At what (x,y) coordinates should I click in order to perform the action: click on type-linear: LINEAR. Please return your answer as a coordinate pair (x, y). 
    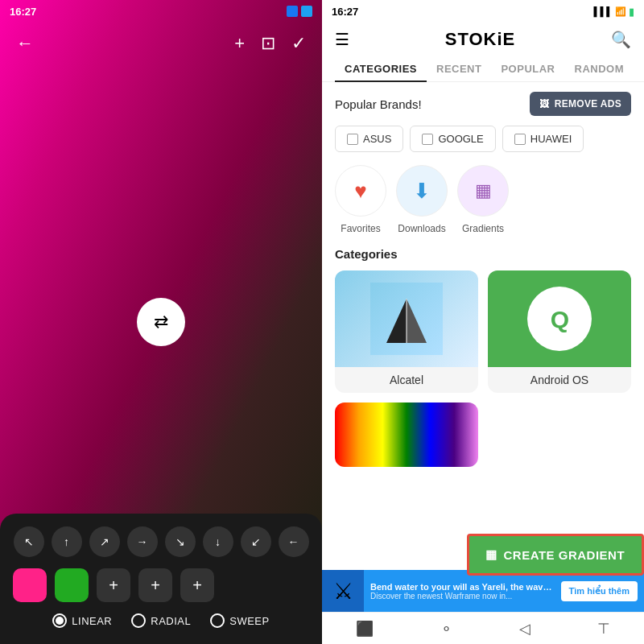
    Looking at the image, I should click on (82, 621).